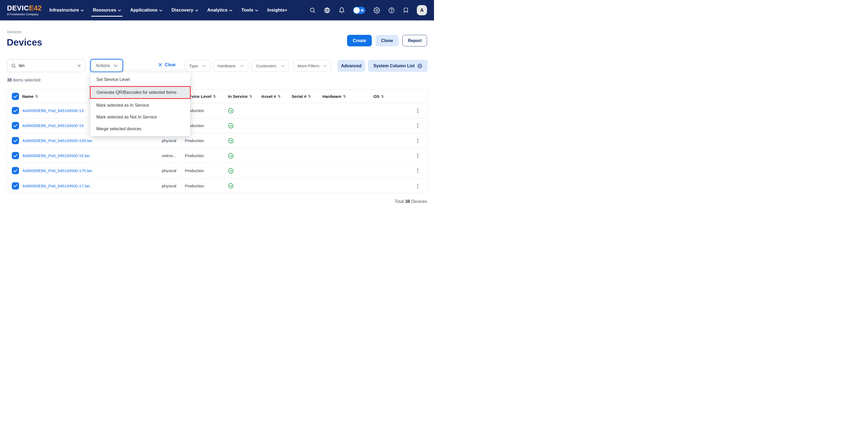 The image size is (868, 438). What do you see at coordinates (79, 66) in the screenshot?
I see `clear-search-icon` at bounding box center [79, 66].